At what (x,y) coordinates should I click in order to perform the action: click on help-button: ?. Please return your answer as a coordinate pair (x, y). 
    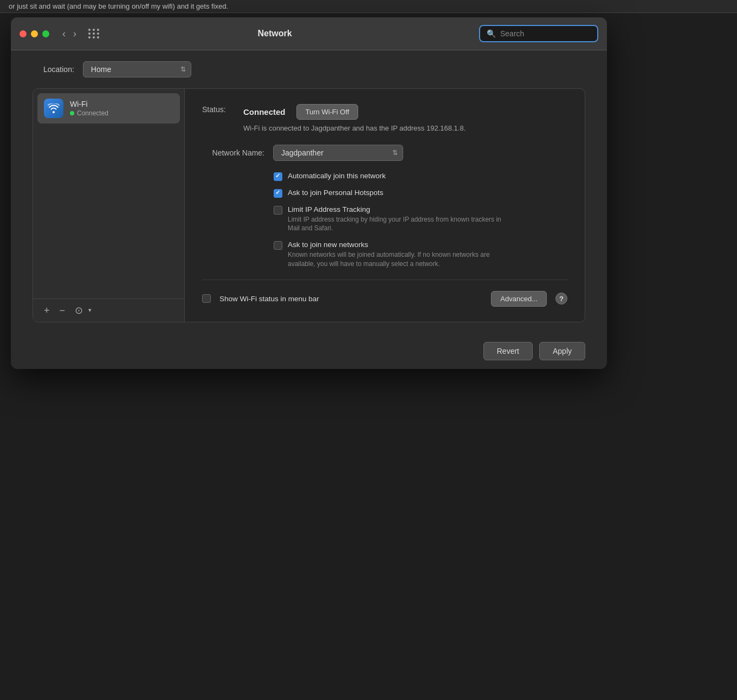
    Looking at the image, I should click on (561, 299).